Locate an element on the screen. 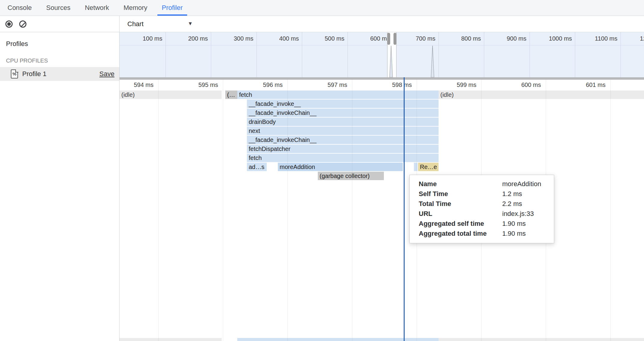 The image size is (644, 341). detail-tick-label: 600 ms is located at coordinates (524, 85).